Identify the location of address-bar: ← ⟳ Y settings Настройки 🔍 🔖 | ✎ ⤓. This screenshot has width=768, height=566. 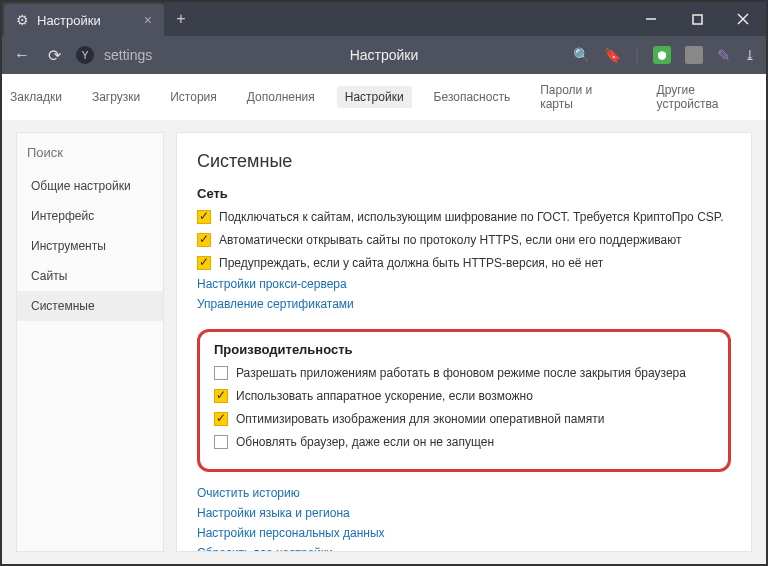
(384, 55).